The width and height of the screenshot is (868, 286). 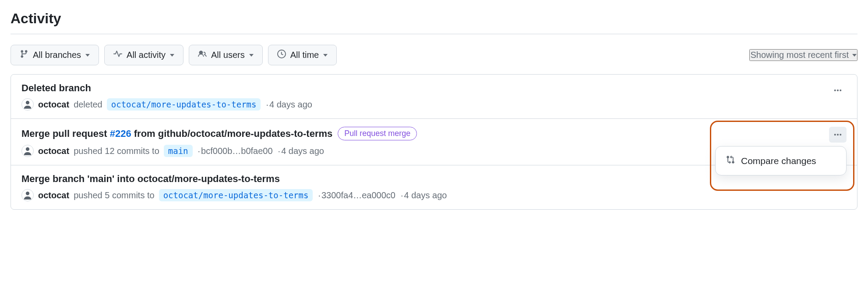 I want to click on filter-users-label: All users, so click(x=228, y=55).